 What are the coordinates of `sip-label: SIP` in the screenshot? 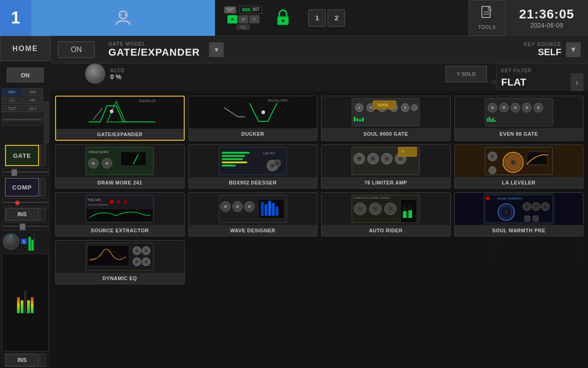 It's located at (230, 10).